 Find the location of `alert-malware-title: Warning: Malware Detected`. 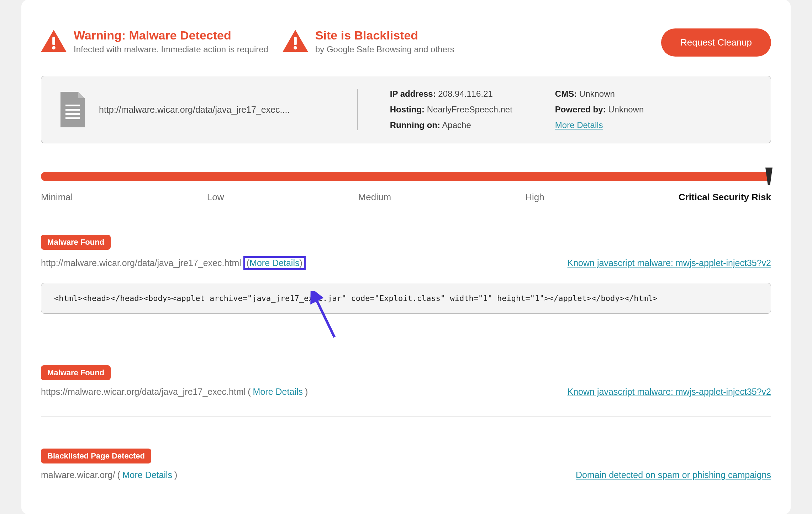

alert-malware-title: Warning: Malware Detected is located at coordinates (171, 36).